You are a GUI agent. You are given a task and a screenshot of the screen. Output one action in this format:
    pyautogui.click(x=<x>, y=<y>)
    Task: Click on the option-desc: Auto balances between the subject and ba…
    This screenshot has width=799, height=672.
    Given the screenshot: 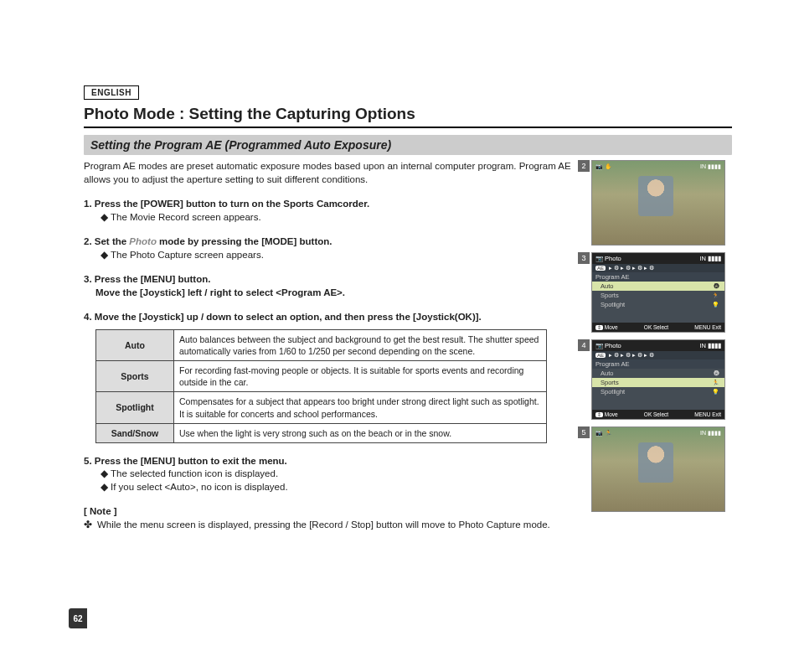 What is the action you would take?
    pyautogui.click(x=360, y=345)
    